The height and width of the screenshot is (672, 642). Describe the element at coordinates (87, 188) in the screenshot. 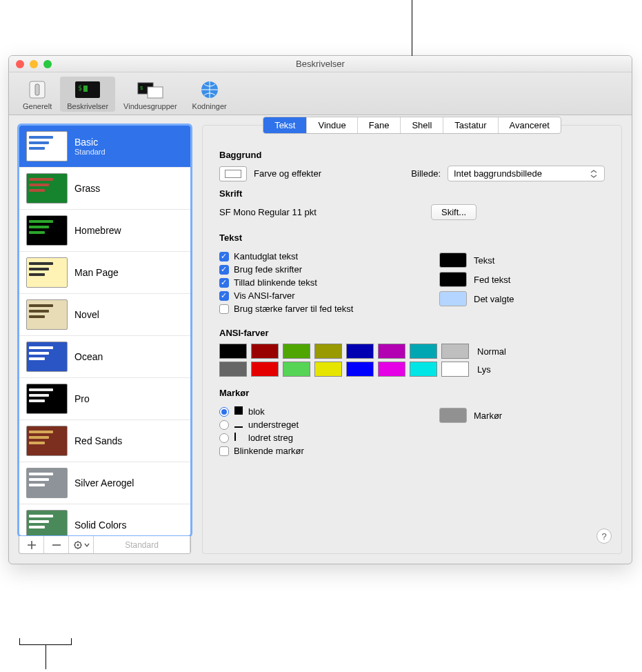

I see `profile-name: Grass` at that location.